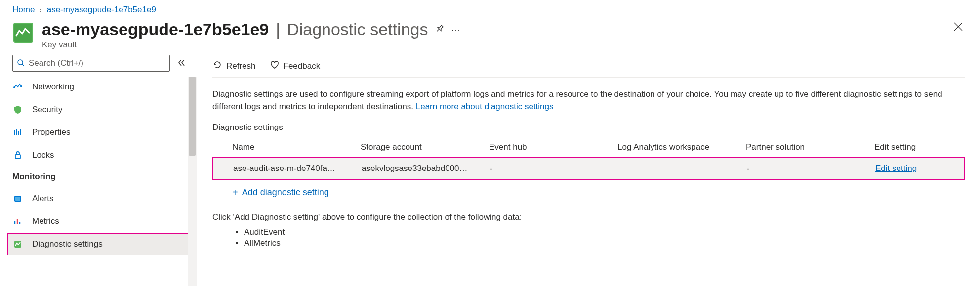 The image size is (980, 298). I want to click on refresh-button: Refresh, so click(234, 66).